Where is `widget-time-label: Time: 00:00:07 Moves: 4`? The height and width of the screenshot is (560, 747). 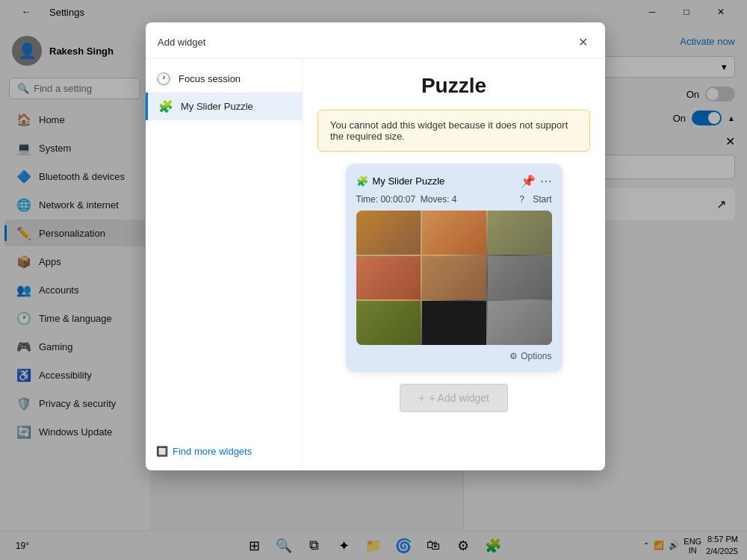 widget-time-label: Time: 00:00:07 Moves: 4 is located at coordinates (406, 199).